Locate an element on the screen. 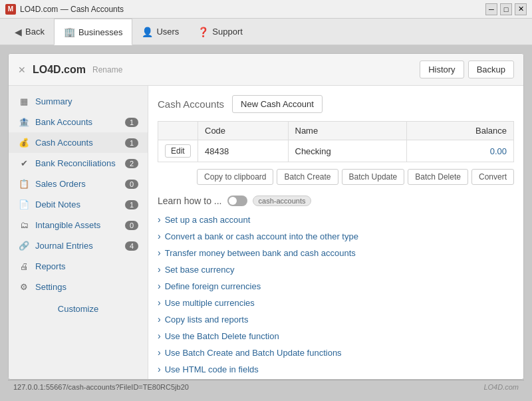 The image size is (532, 401). toggle-knob is located at coordinates (233, 201).